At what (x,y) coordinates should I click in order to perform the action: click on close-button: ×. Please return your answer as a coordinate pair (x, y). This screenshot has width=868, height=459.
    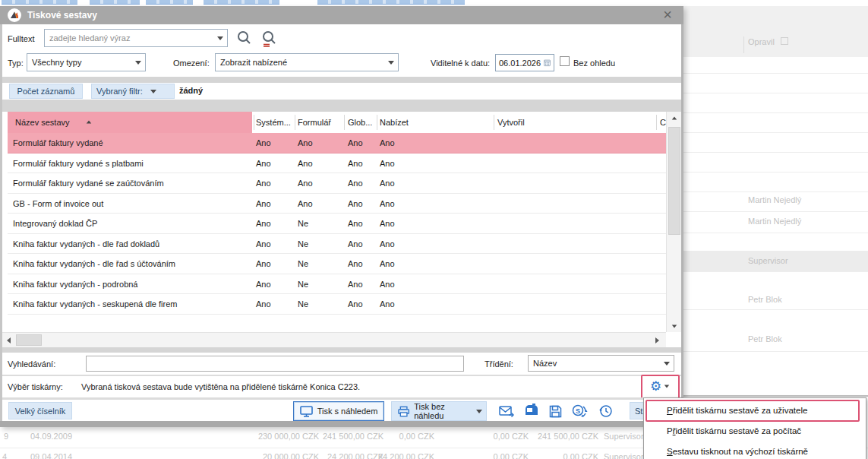
    Looking at the image, I should click on (668, 15).